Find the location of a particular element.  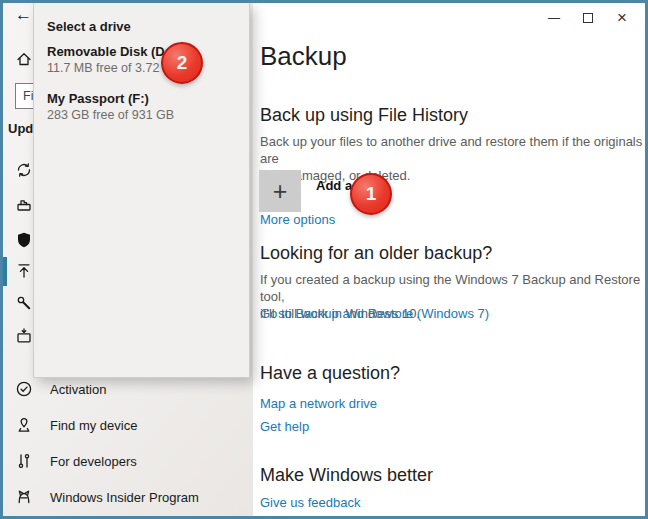

recovery-icon is located at coordinates (24, 336).